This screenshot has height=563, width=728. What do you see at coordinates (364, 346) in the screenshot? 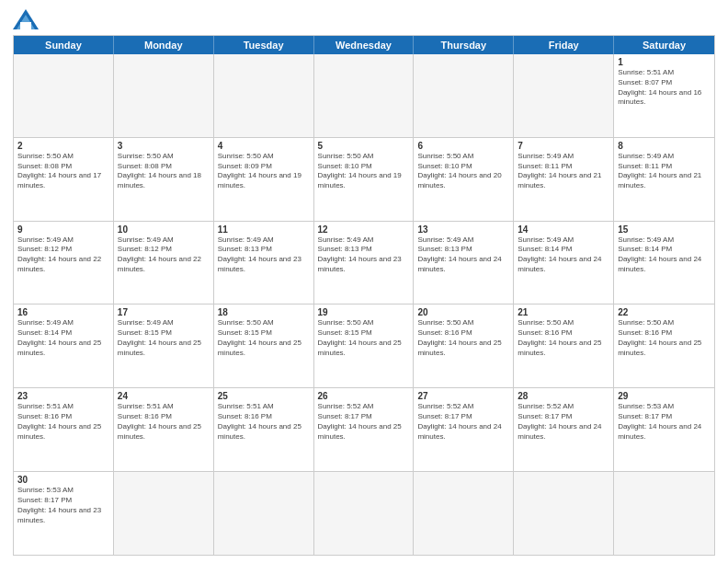
I see `calendar-row: 16Sunrise: 5:49 AM Sunset: 8:14 PM Dayli…` at bounding box center [364, 346].